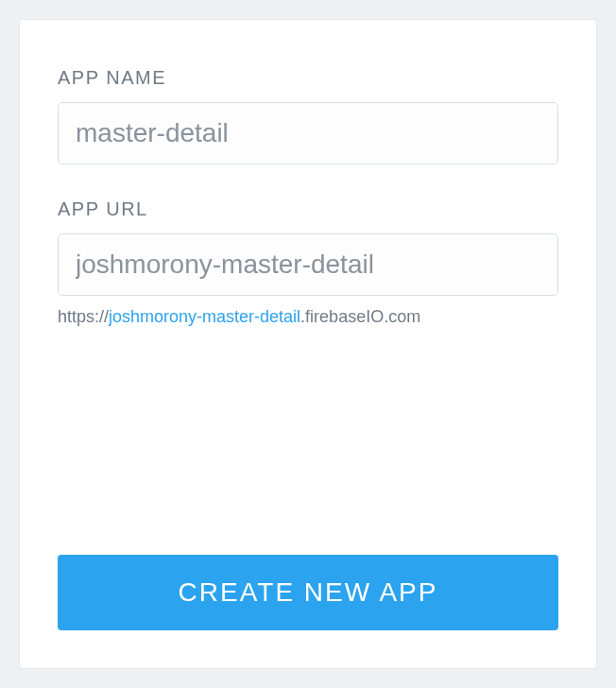 This screenshot has width=616, height=688. What do you see at coordinates (308, 318) in the screenshot?
I see `app-url-helper: https://joshmorony-master-detail.firebas…` at bounding box center [308, 318].